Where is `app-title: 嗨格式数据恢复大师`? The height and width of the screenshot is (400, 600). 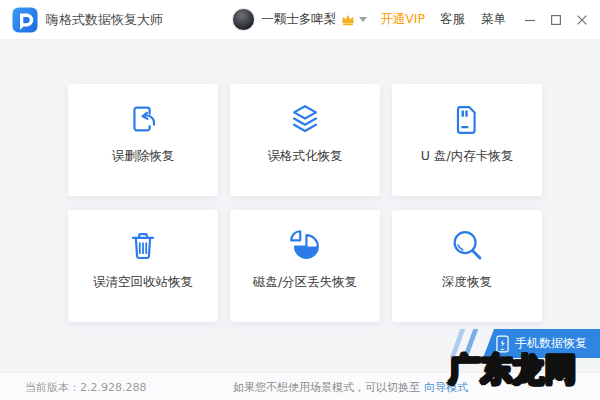
app-title: 嗨格式数据恢复大师 is located at coordinates (104, 20).